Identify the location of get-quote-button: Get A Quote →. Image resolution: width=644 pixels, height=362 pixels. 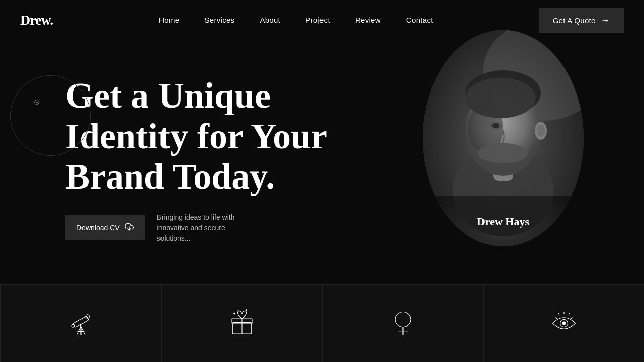
(582, 20).